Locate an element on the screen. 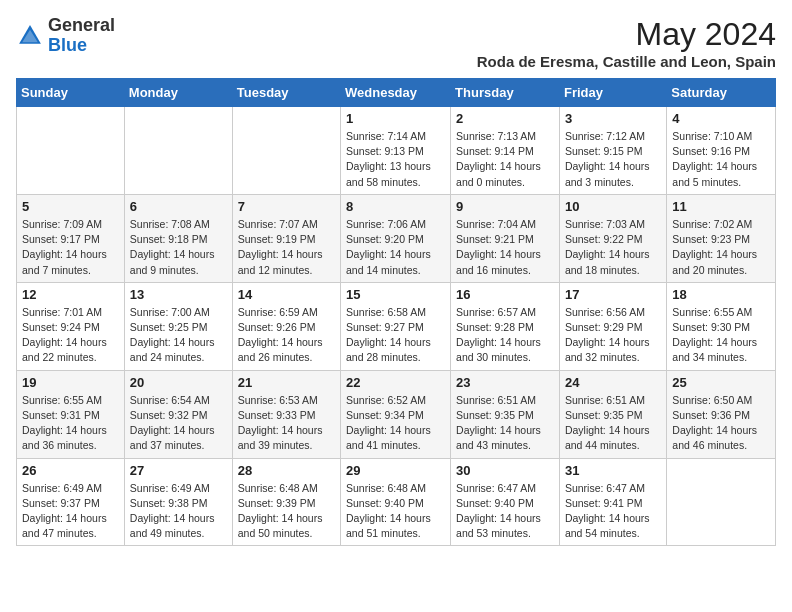 This screenshot has width=792, height=612. day-number: 31 is located at coordinates (613, 470).